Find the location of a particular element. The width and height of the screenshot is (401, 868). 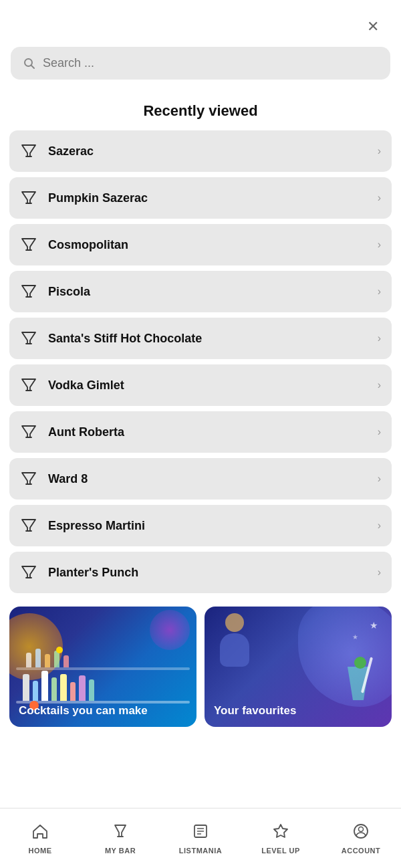

search-bar is located at coordinates (200, 63).